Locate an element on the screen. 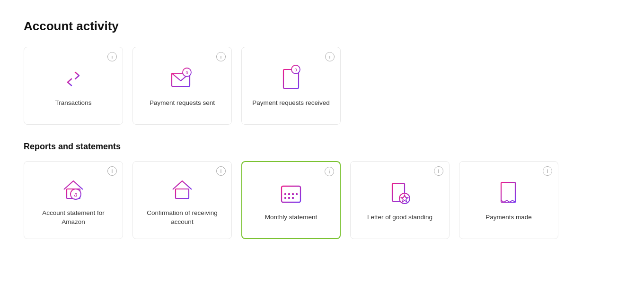 This screenshot has height=300, width=644. page-title: Account activity is located at coordinates (322, 26).